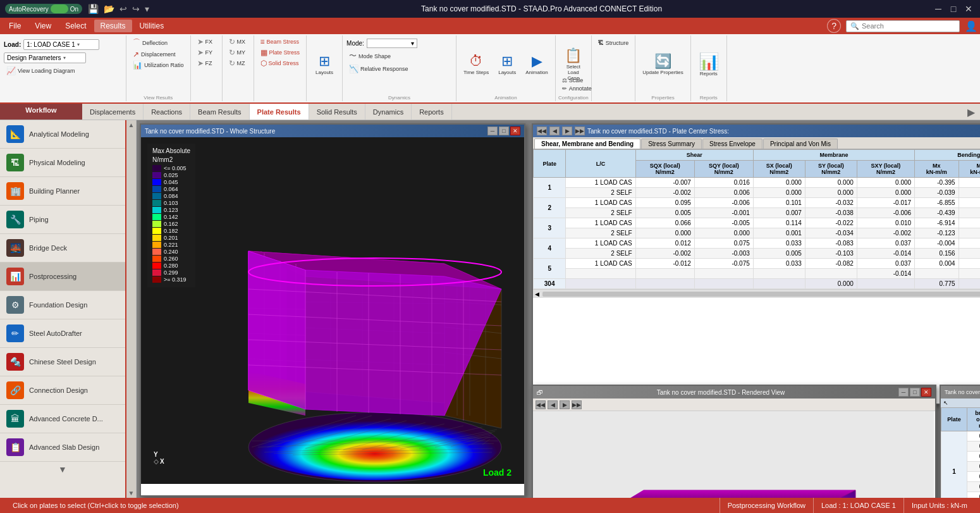 Image resolution: width=980 pixels, height=513 pixels. Describe the element at coordinates (388, 111) in the screenshot. I see `tab-dynamics: Dynamics` at that location.